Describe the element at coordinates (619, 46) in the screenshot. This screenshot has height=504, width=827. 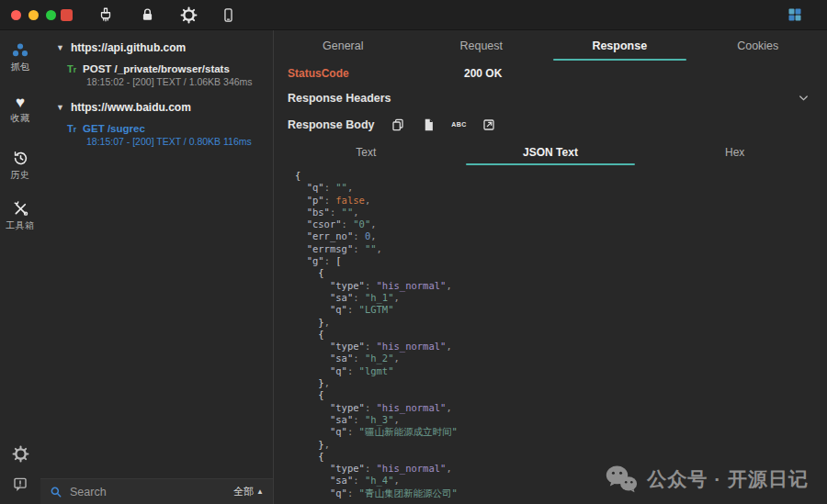
I see `tab-response: Response` at that location.